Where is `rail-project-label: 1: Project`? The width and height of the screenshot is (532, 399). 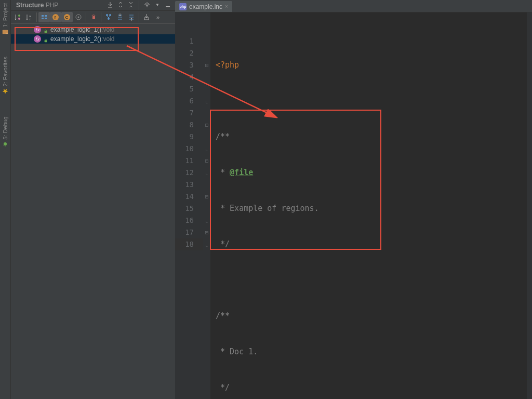 rail-project-label: 1: Project is located at coordinates (5, 15).